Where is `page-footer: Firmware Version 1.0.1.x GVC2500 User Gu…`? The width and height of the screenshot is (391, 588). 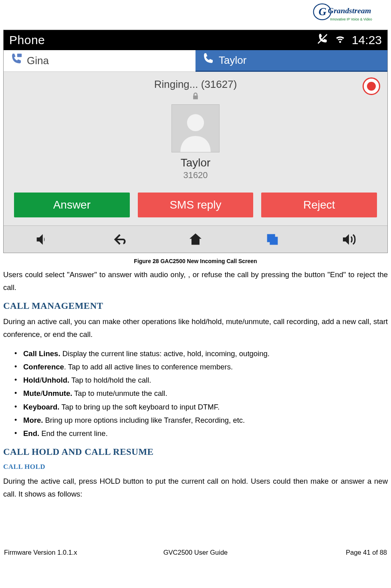 page-footer: Firmware Version 1.0.1.x GVC2500 User Gu… is located at coordinates (196, 553).